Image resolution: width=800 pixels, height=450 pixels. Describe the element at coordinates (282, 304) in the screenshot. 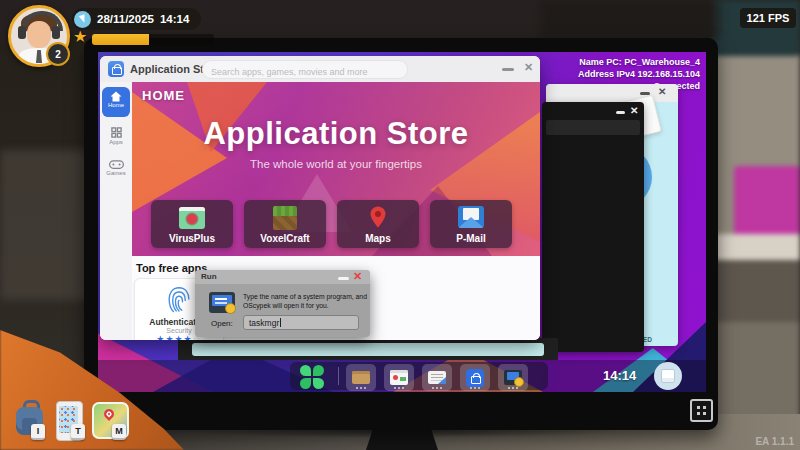

I see `run-dialog: Run ✕ Type the name of a system program,…` at that location.